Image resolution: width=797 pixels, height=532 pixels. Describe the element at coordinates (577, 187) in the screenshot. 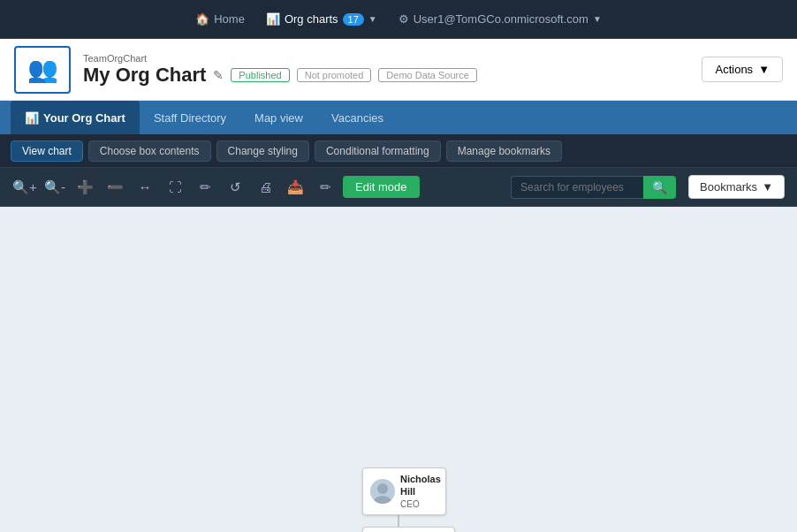

I see `search-input` at that location.